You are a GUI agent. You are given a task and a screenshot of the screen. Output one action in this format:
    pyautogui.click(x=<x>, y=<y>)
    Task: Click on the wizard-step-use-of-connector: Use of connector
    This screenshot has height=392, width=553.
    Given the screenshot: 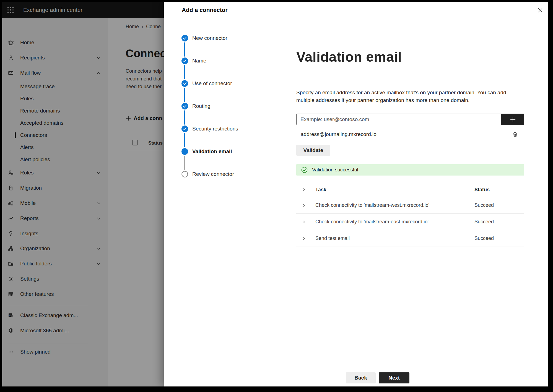 What is the action you would take?
    pyautogui.click(x=212, y=83)
    